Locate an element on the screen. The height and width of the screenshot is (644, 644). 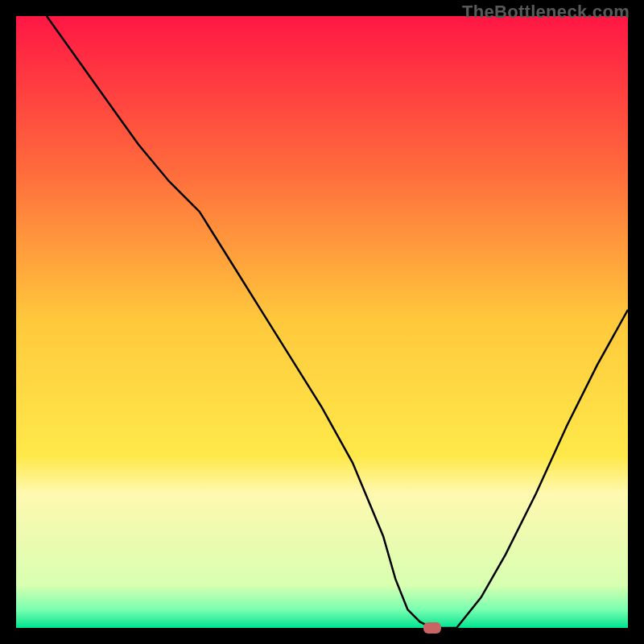
optimal-marker is located at coordinates (432, 628).